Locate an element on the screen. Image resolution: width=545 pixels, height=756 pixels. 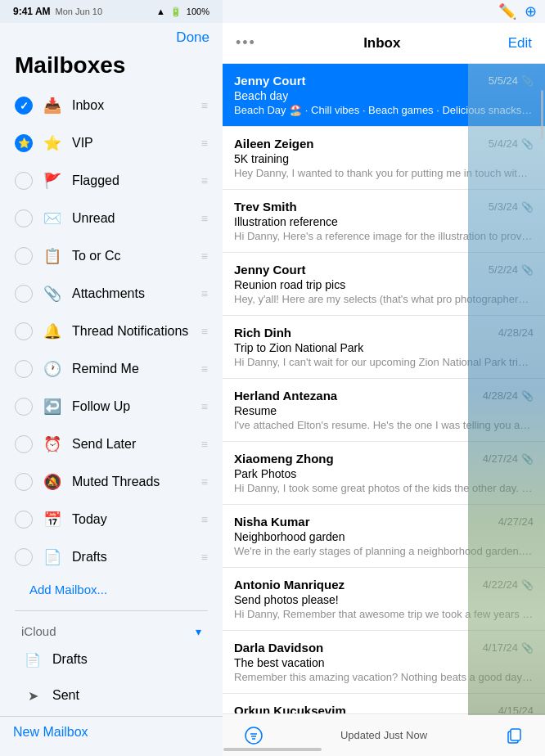
drag-handle-vip: ≡ is located at coordinates (205, 143).